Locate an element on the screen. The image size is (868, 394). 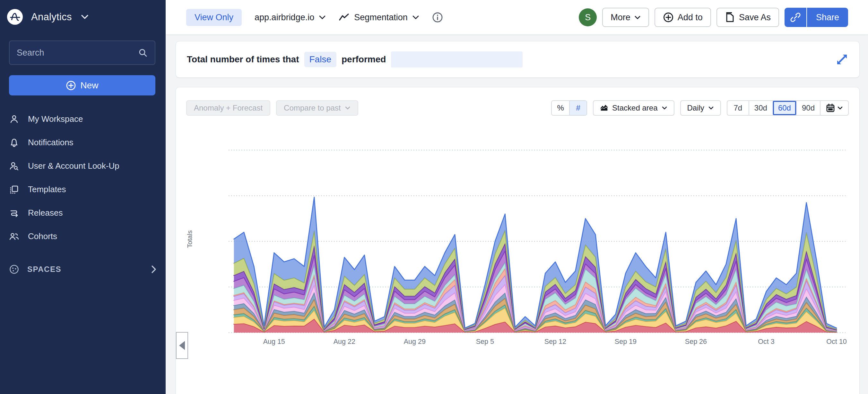
bell-icon is located at coordinates (14, 143).